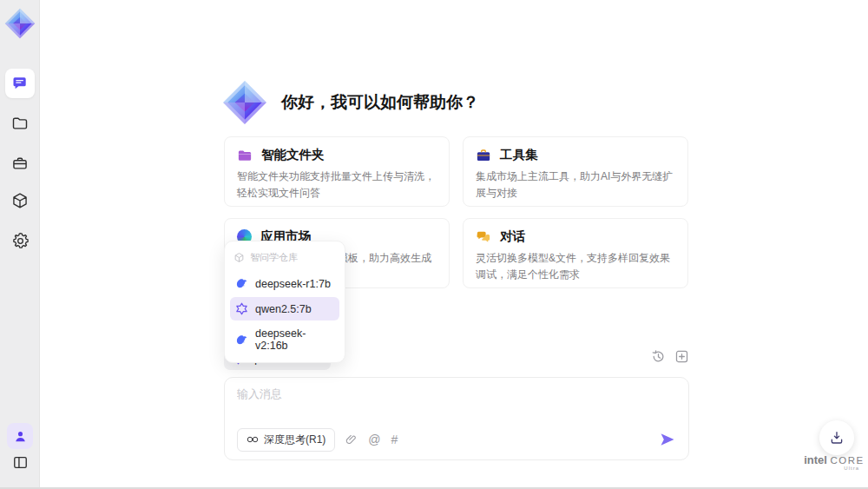  I want to click on send-button, so click(667, 439).